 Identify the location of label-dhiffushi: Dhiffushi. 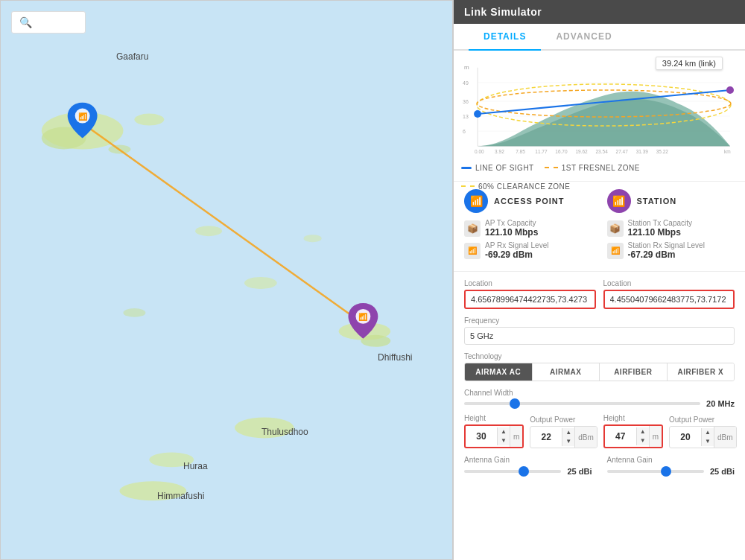
(395, 357).